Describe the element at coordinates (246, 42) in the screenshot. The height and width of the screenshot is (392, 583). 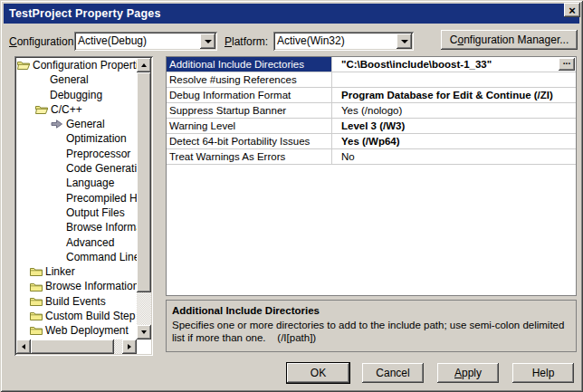
I see `platform-label: Platform:` at that location.